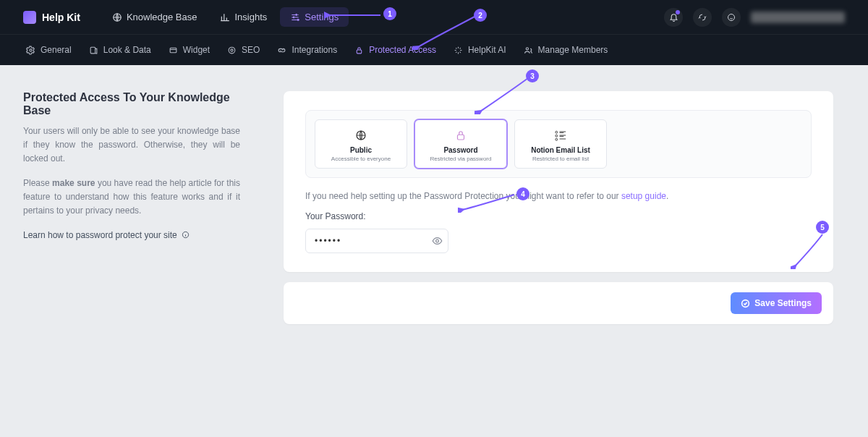 The width and height of the screenshot is (868, 437). Describe the element at coordinates (390, 14) in the screenshot. I see `callout-1: 1` at that location.